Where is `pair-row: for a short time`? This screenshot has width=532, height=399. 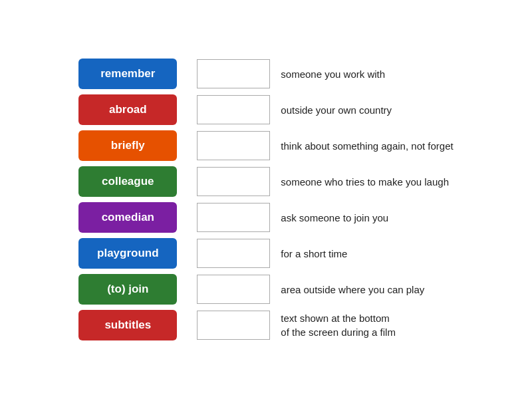 pair-row: for a short time is located at coordinates (325, 253).